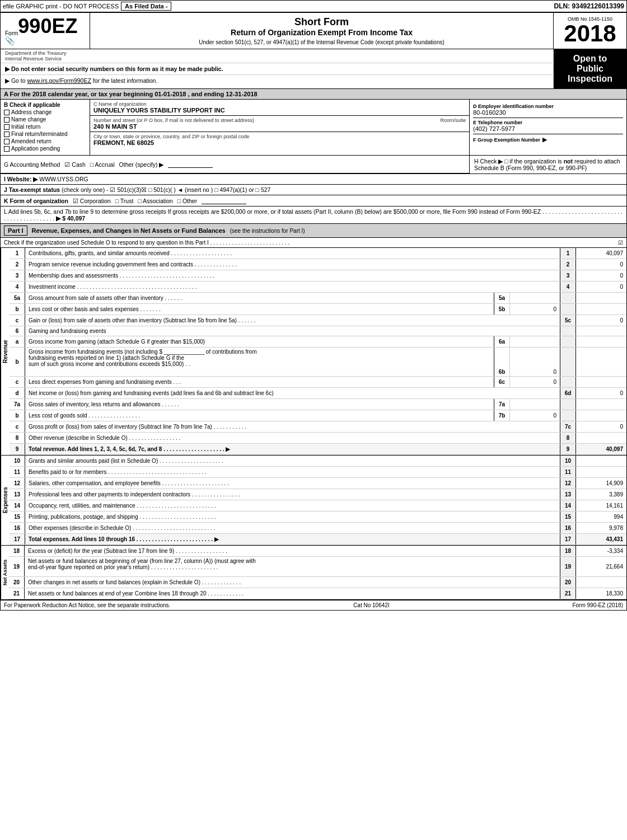 Image resolution: width=627 pixels, height=840 pixels. What do you see at coordinates (318, 438) in the screenshot?
I see `table-row: 8 Other revenue (describe in Schedule O)…` at bounding box center [318, 438].